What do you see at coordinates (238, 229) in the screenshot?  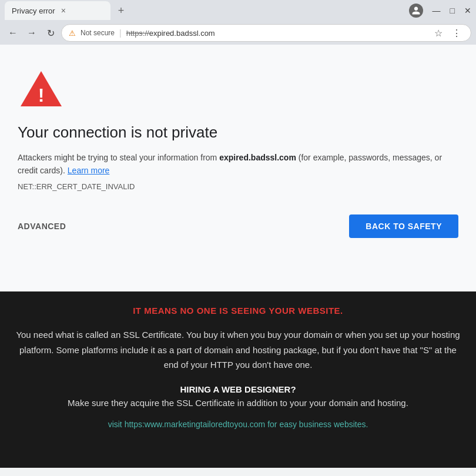 I see `action-row: ADVANCED BACK TO SAFETY` at bounding box center [238, 229].